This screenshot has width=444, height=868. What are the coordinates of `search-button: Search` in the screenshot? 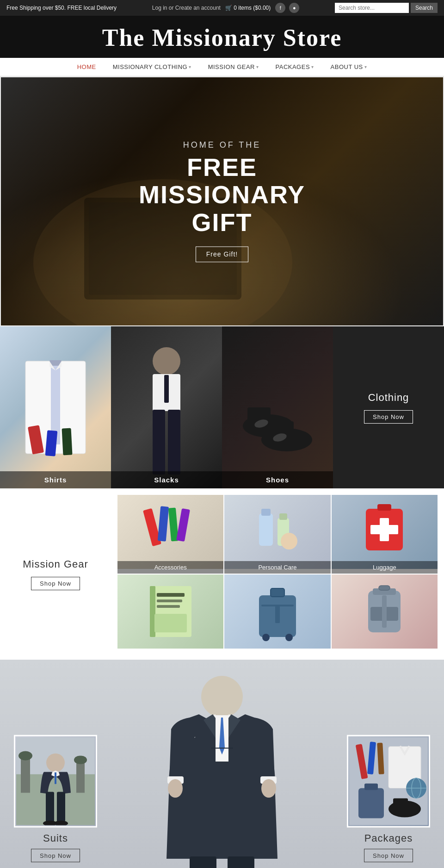 It's located at (424, 8).